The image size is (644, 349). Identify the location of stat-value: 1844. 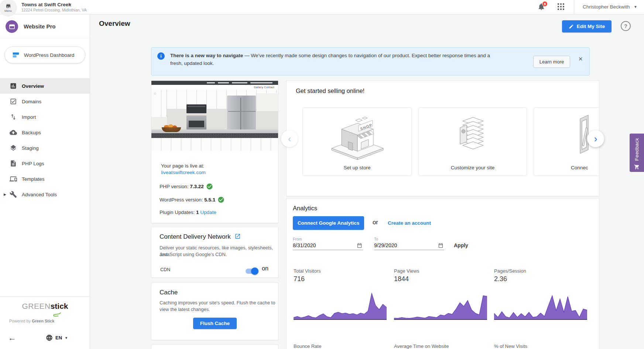
(407, 279).